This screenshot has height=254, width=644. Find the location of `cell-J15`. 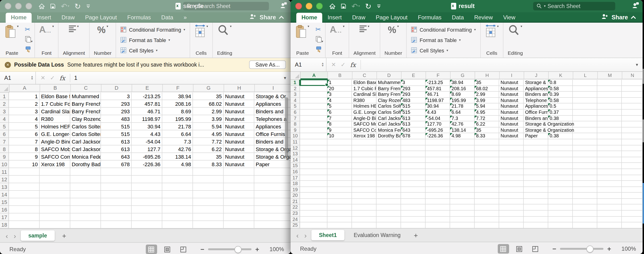

cell-J15 is located at coordinates (536, 166).